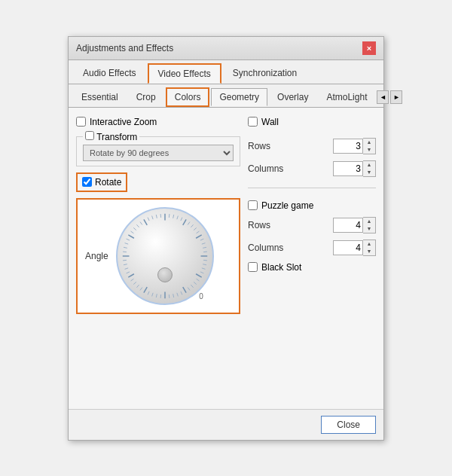 This screenshot has width=452, height=476. What do you see at coordinates (253, 205) in the screenshot?
I see `puzzle-checkbox` at bounding box center [253, 205].